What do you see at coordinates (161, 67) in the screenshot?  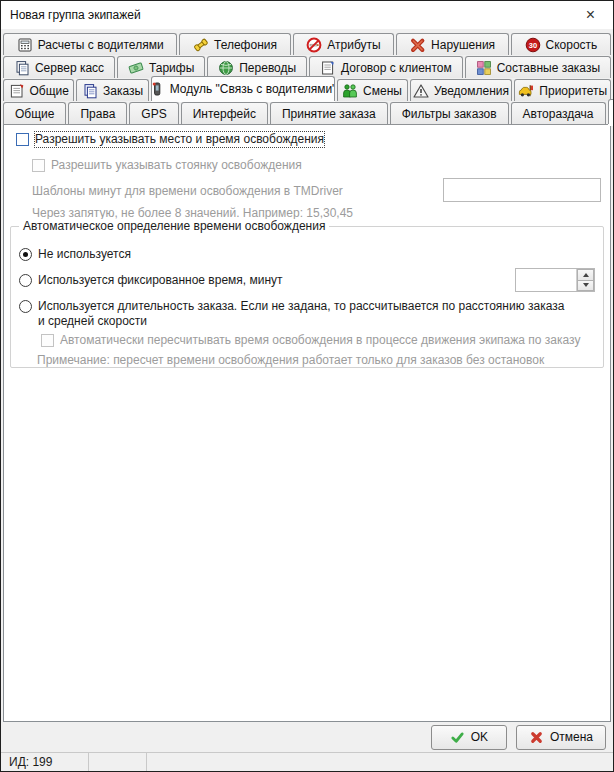 I see `tab-tariffs: Тарифы` at bounding box center [161, 67].